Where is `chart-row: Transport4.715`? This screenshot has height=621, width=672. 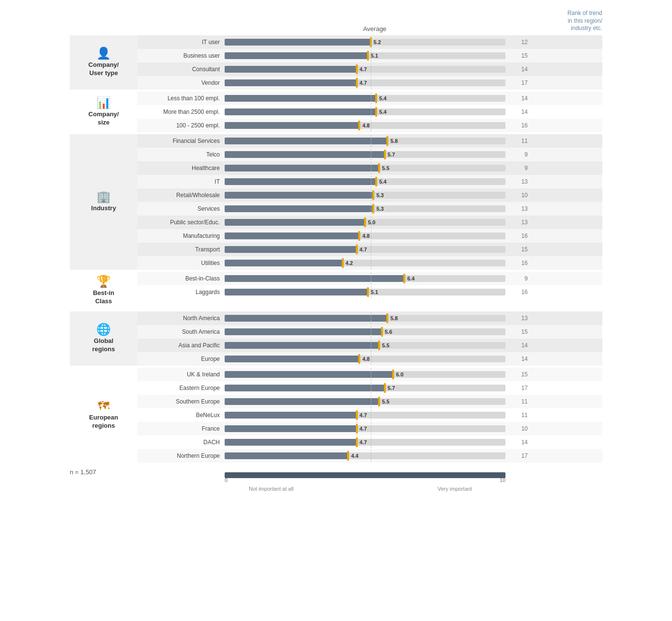 chart-row: Transport4.715 is located at coordinates (370, 249).